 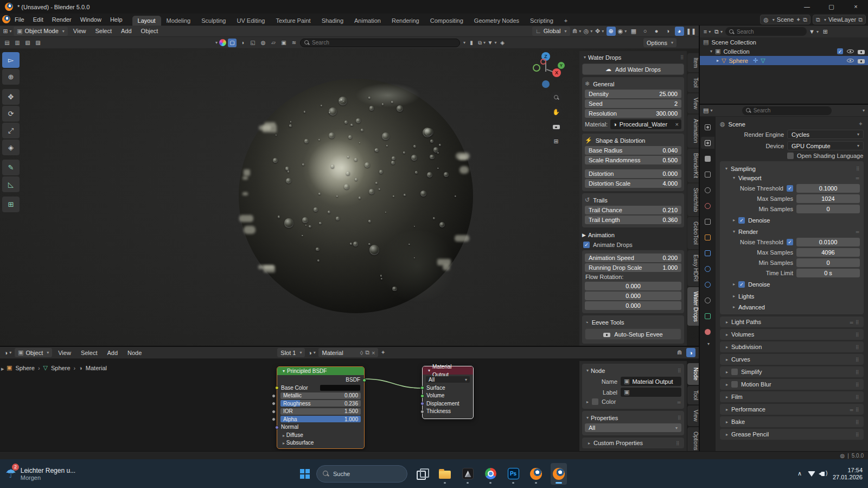 What do you see at coordinates (677, 124) in the screenshot?
I see `clear-material-icon: ×` at bounding box center [677, 124].